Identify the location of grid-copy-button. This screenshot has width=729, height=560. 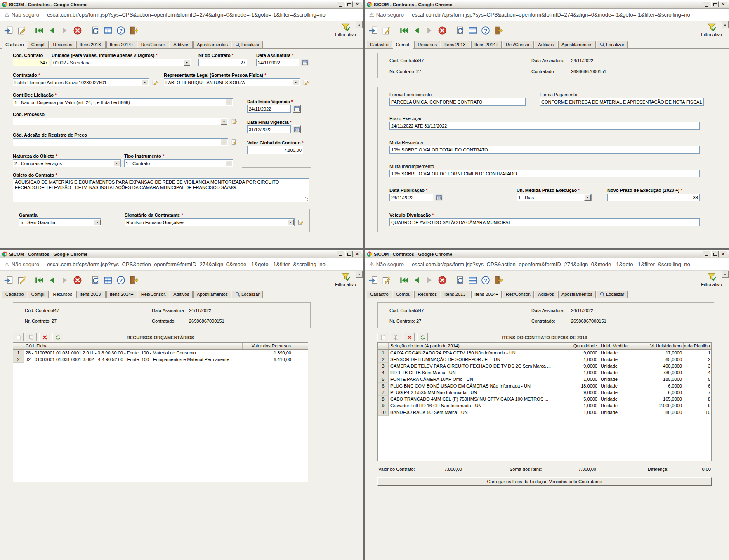
(31, 337).